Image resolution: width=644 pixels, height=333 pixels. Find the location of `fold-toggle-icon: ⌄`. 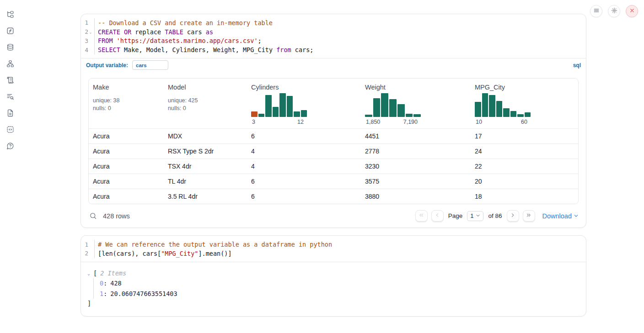

fold-toggle-icon: ⌄ is located at coordinates (91, 32).